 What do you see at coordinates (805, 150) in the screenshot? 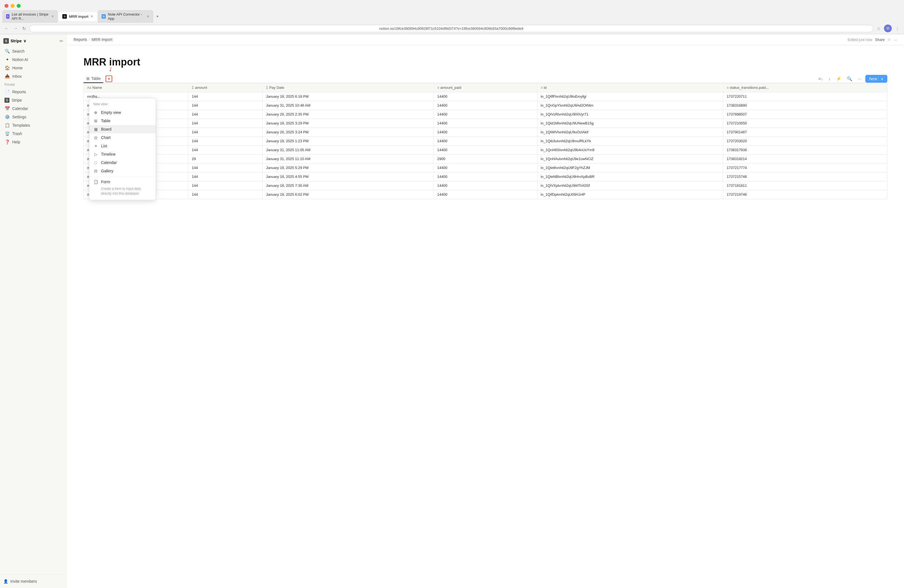
I see `cell-status: 1738317938` at bounding box center [805, 150].